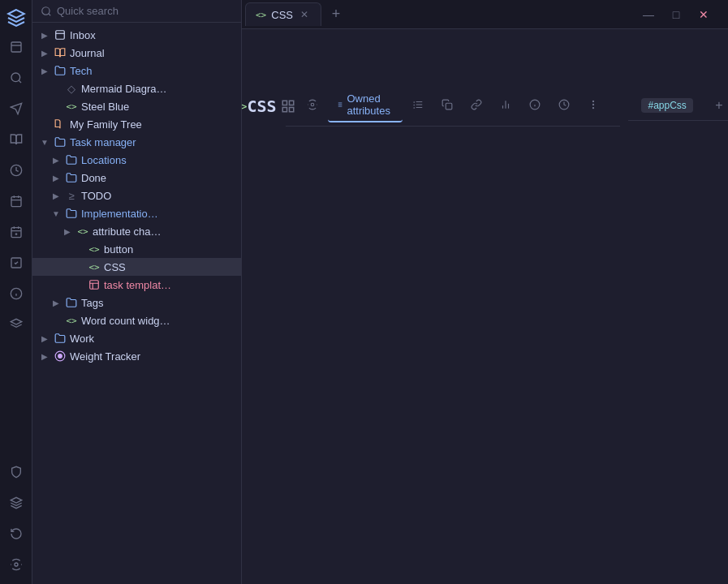 The height and width of the screenshot is (584, 728). What do you see at coordinates (136, 11) in the screenshot?
I see `search-bar: Quick search` at bounding box center [136, 11].